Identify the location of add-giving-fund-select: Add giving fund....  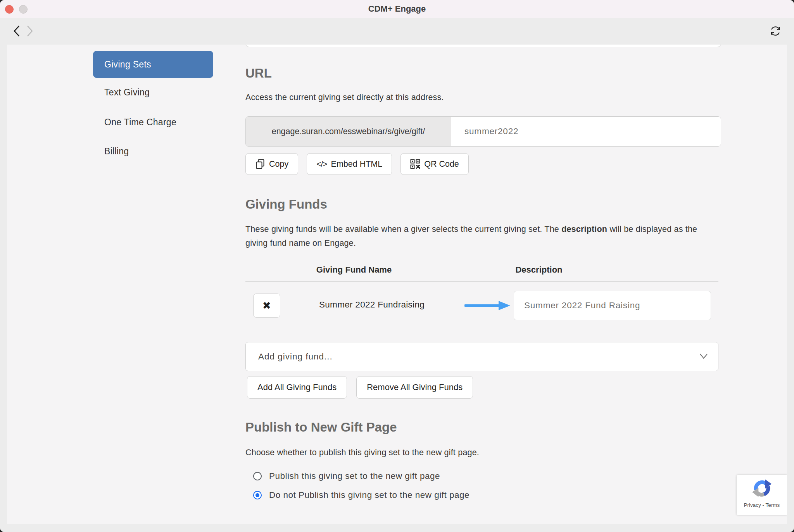
(482, 357).